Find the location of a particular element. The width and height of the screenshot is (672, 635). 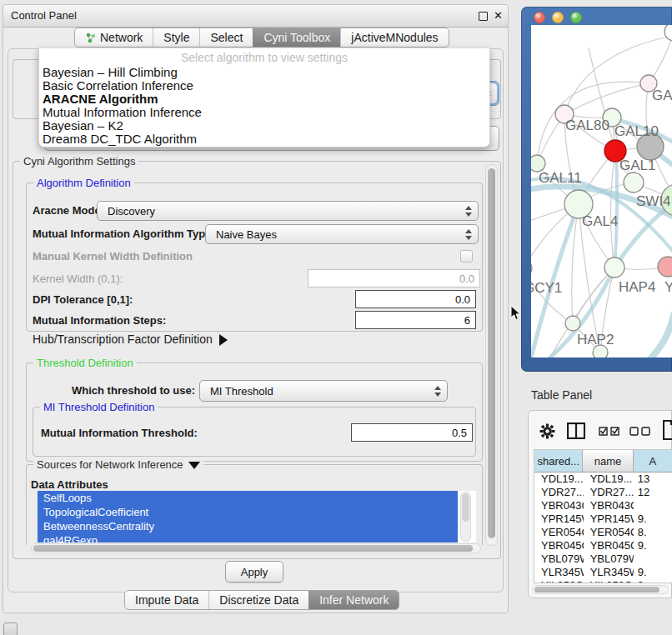

column-header: name is located at coordinates (608, 461).